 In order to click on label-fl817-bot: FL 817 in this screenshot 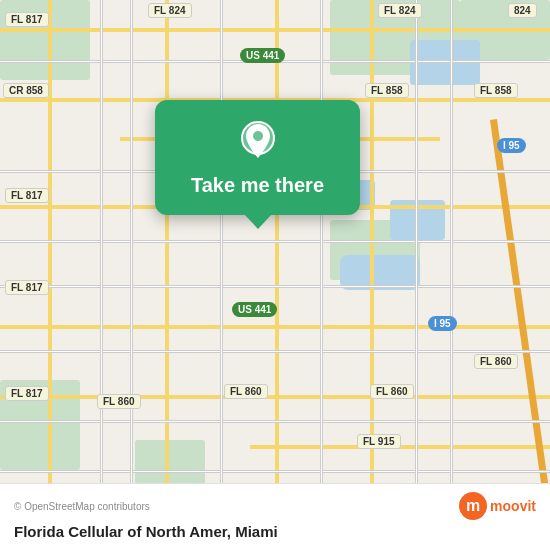, I will do `click(27, 394)`.